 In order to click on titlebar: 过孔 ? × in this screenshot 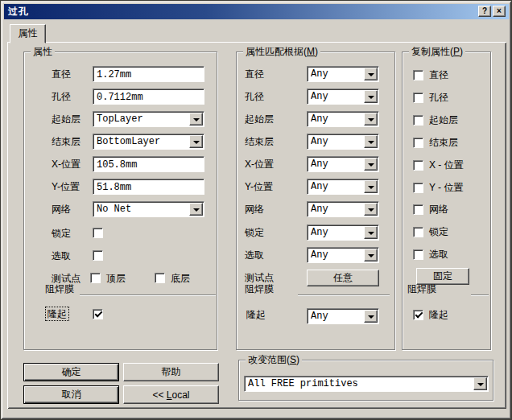, I will do `click(256, 11)`.